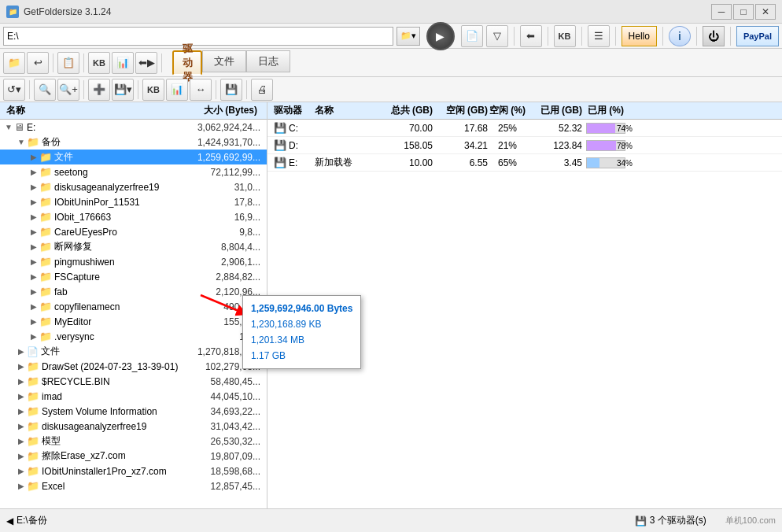 The width and height of the screenshot is (782, 532). Describe the element at coordinates (743, 12) in the screenshot. I see `maximize-button: □` at that location.